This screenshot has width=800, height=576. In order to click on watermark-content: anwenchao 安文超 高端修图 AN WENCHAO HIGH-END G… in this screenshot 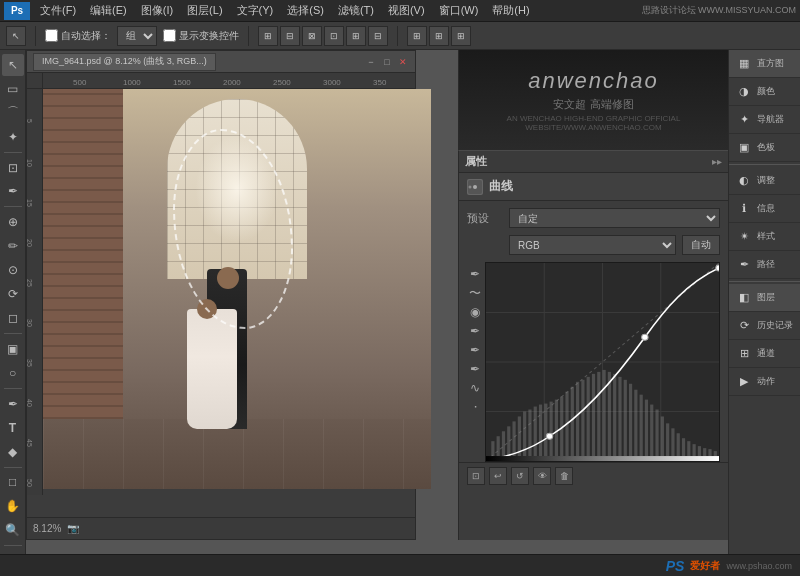, I will do `click(594, 100)`.